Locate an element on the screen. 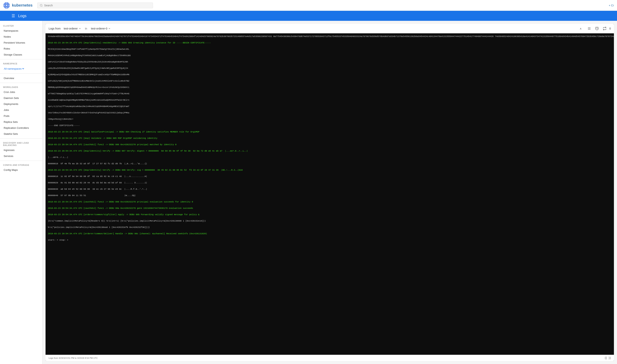 The height and width of the screenshot is (364, 617). sidebar-item-overview: Overview is located at coordinates (21, 78).